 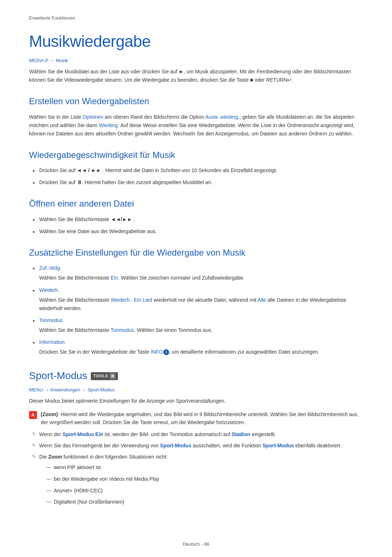 What do you see at coordinates (33, 415) in the screenshot?
I see `zoom-a-icon: A` at bounding box center [33, 415].